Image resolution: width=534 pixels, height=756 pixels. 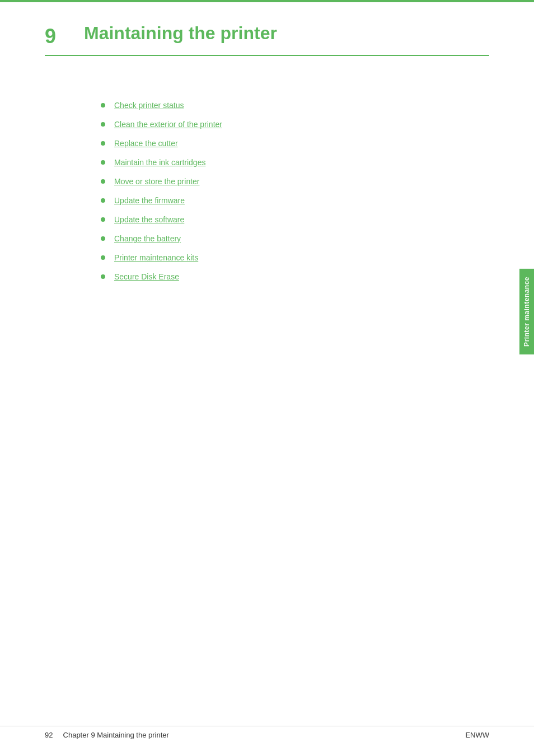 What do you see at coordinates (146, 143) in the screenshot?
I see `link-replace-cutter: Replace the cutter` at bounding box center [146, 143].